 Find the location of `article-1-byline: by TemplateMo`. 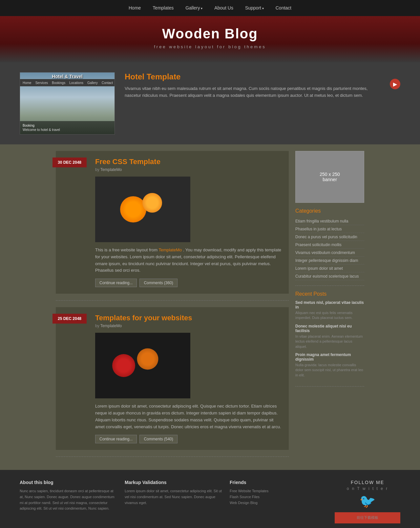

article-1-byline: by TemplateMo is located at coordinates (189, 170).